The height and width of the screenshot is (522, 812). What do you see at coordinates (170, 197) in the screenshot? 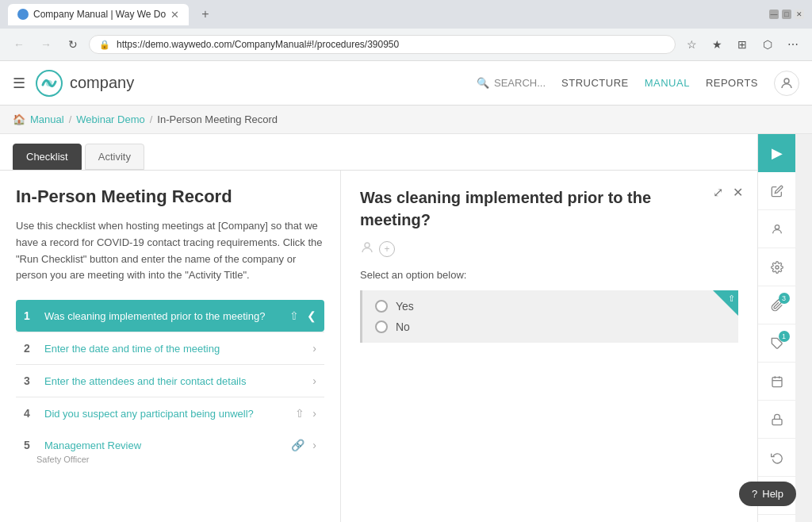
I see `checklist-title: In-Person Meeting Record` at bounding box center [170, 197].